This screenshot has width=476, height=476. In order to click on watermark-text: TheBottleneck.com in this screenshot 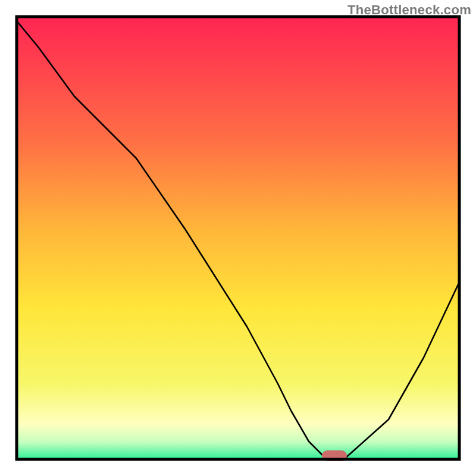, I will do `click(409, 10)`.